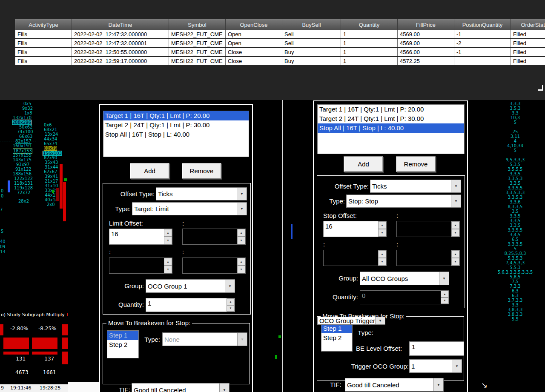 The image size is (545, 392). What do you see at coordinates (280, 43) in the screenshot?
I see `fills-row: Fills2022-02-02 12:47:32.000001MESH22_FU…` at bounding box center [280, 43].